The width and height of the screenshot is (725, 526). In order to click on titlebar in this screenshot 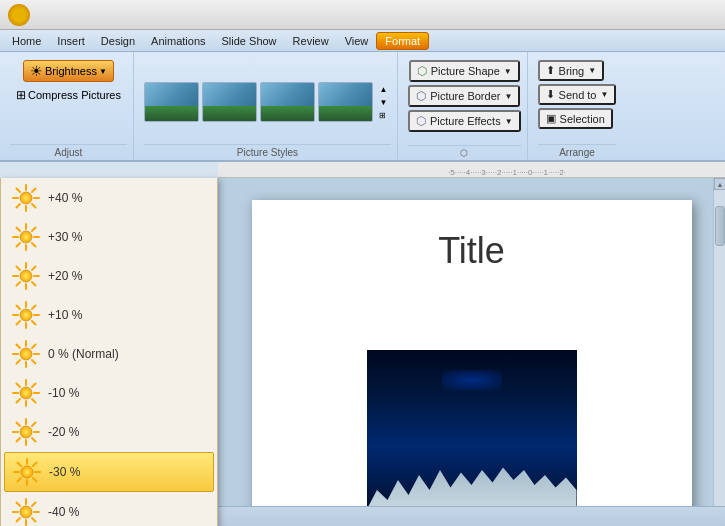, I will do `click(362, 15)`.